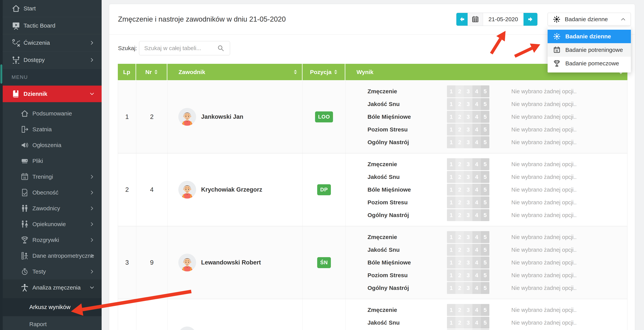  Describe the element at coordinates (52, 43) in the screenshot. I see `sidebar-item-wiczenia: Ćwiczenia` at that location.